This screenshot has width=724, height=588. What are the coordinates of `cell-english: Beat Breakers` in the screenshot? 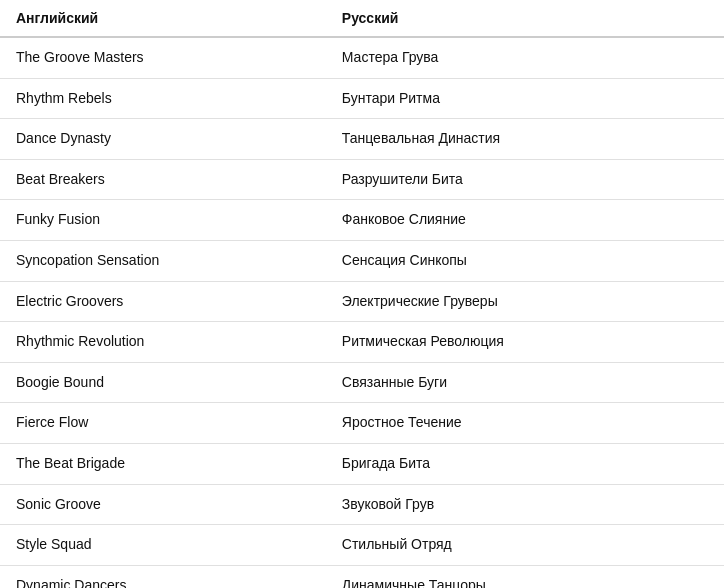 It's located at (163, 180).